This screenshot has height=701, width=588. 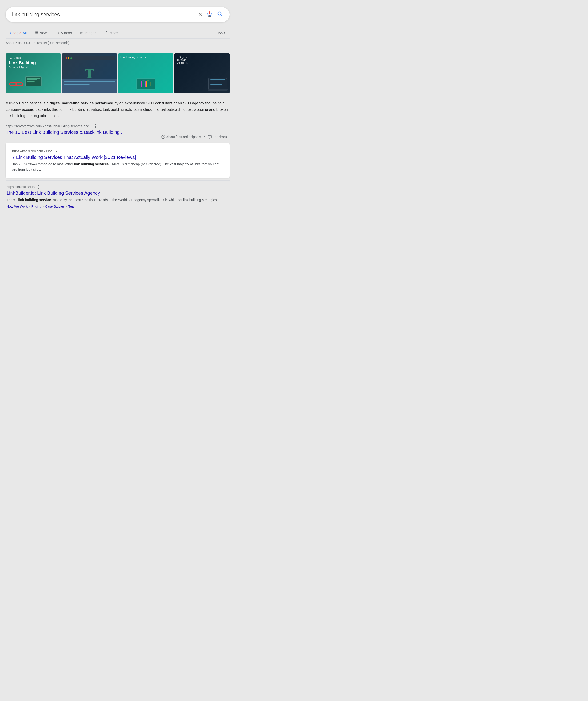 I want to click on result-2-title: LinkBuilder.io: Link Building Services A…, so click(x=53, y=193).